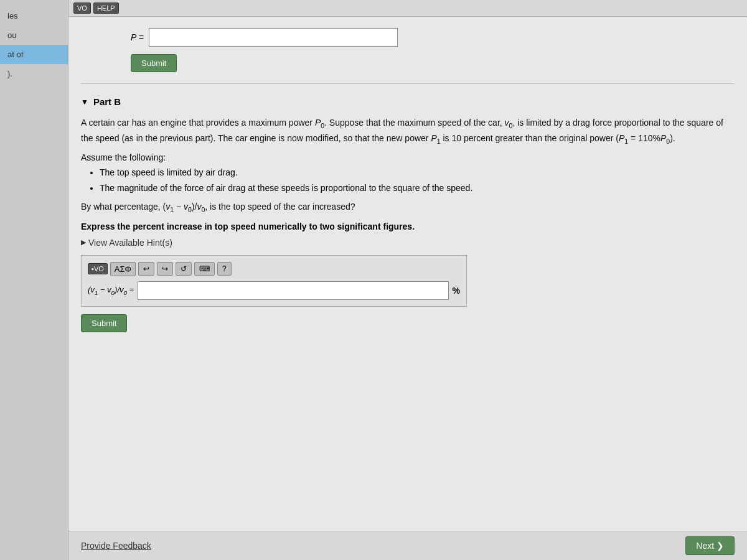  I want to click on answer-box: ▪VO ΑΣΦ ↩ ↪ ↺ ⌨, so click(274, 281).